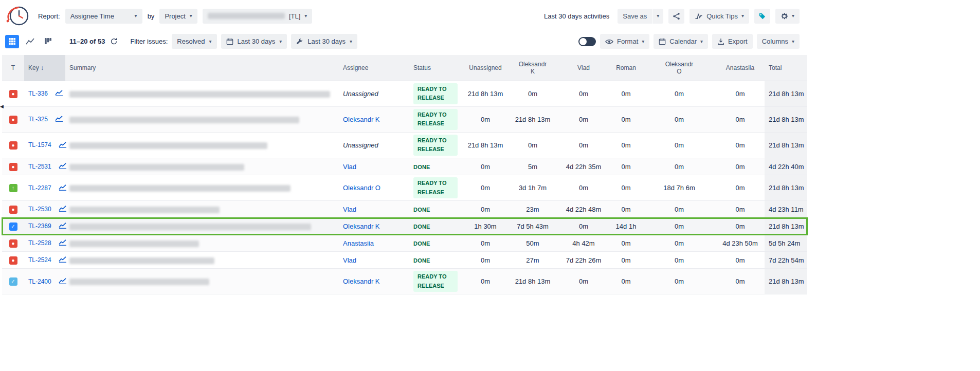 The height and width of the screenshot is (371, 980). Describe the element at coordinates (405, 145) in the screenshot. I see `table-row-tl-1574: ●TL-1574UnassignedREADY TO RELEASE21d 8h…` at that location.